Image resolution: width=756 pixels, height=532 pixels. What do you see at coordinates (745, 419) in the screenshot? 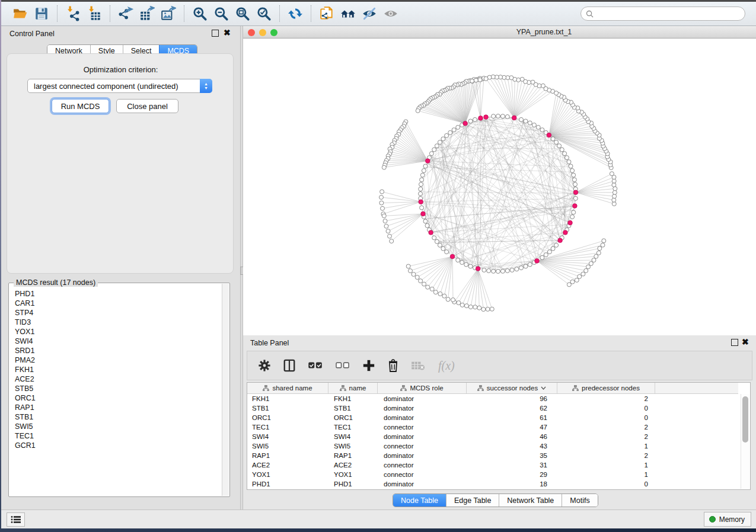
I see `scrollbar-thumb` at bounding box center [745, 419].